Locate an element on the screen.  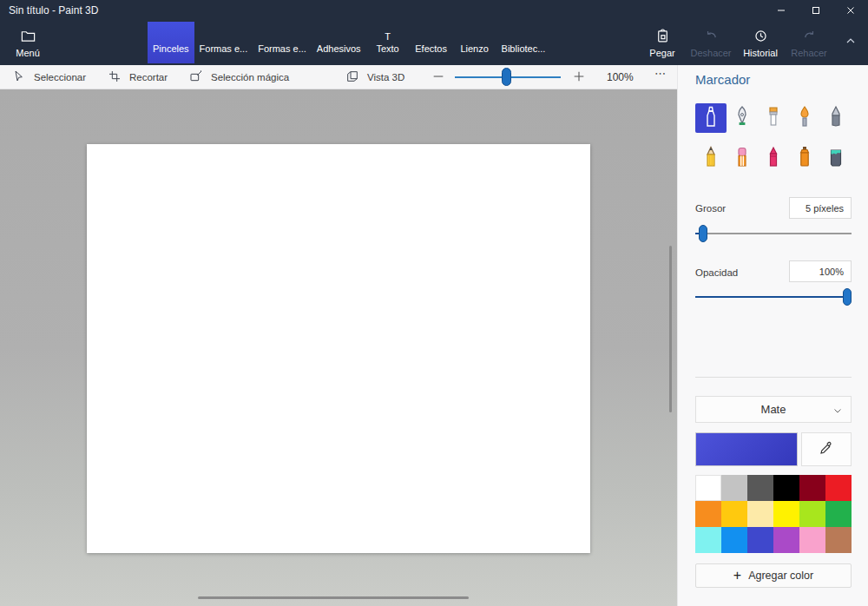
zoom-slider-thumb is located at coordinates (507, 76).